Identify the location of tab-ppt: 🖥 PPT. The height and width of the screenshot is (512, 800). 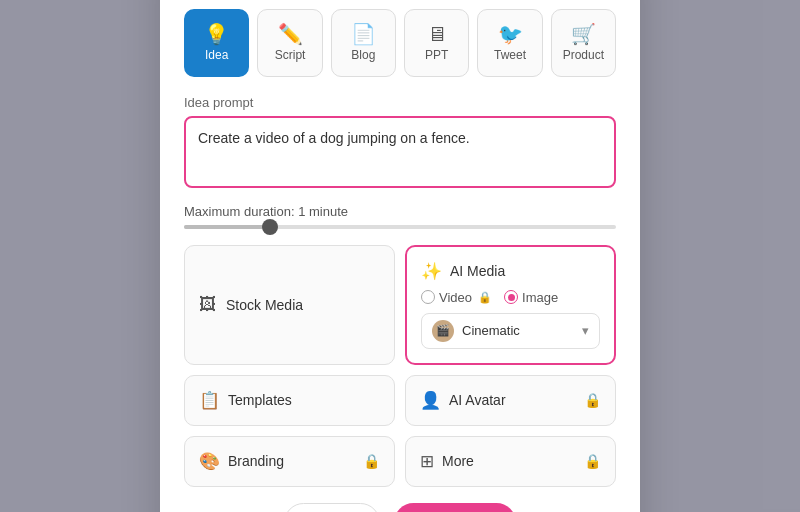
(436, 43).